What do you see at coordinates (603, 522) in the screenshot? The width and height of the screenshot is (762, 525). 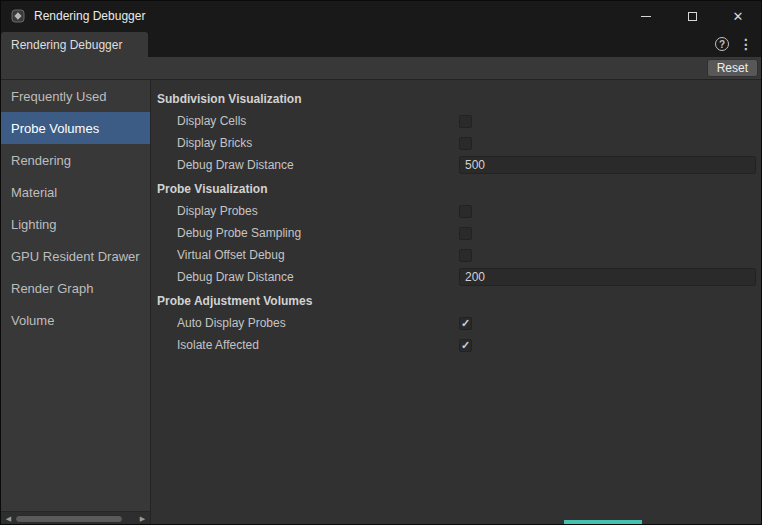 I see `bottom-accent` at bounding box center [603, 522].